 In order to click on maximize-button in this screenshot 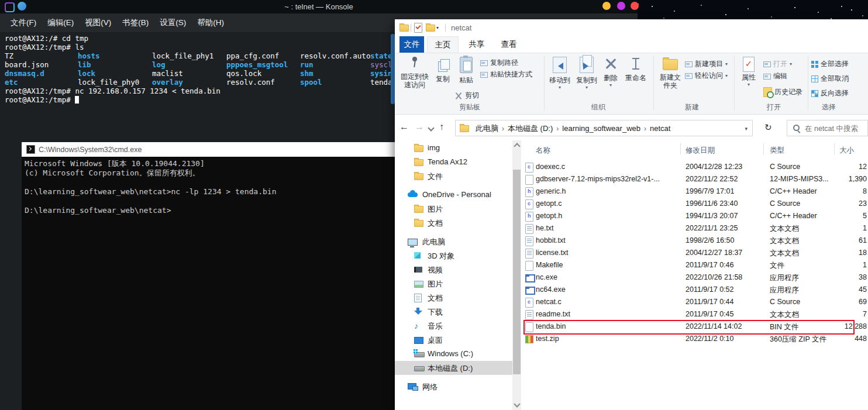, I will do `click(621, 6)`.